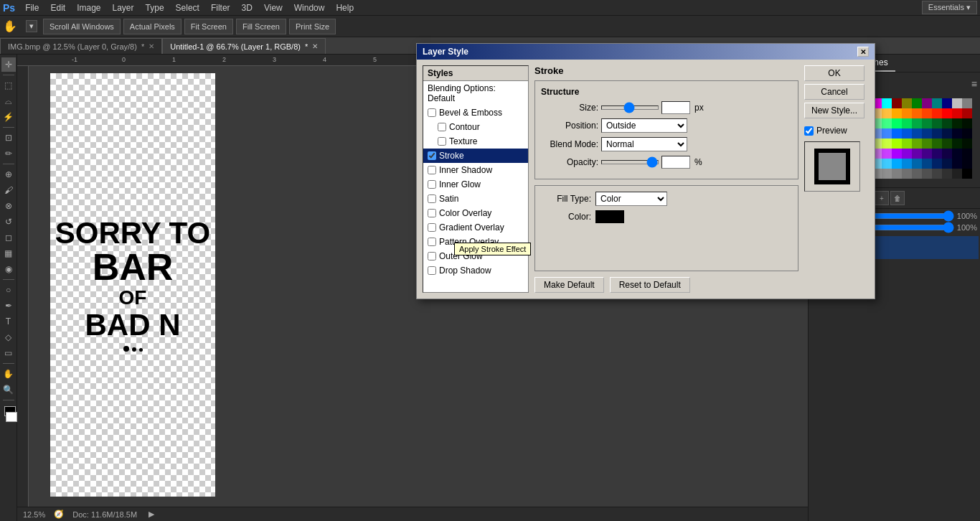 The height and width of the screenshot is (521, 980). Describe the element at coordinates (123, 8) in the screenshot. I see `menu-layer: Layer` at that location.